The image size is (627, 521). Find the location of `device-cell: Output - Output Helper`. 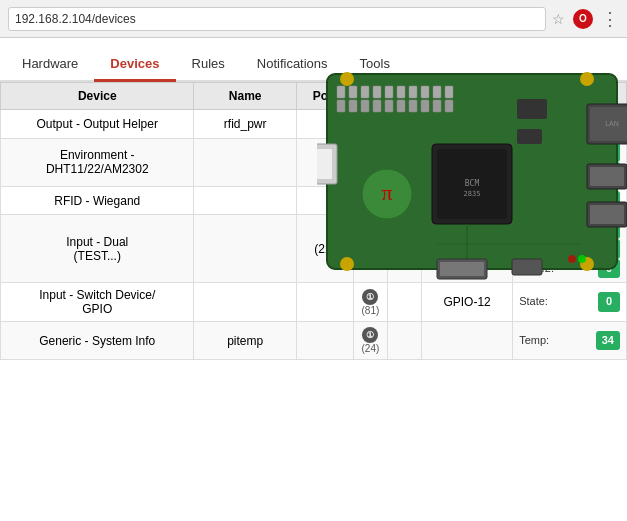

device-cell: Output - Output Helper is located at coordinates (98, 124).